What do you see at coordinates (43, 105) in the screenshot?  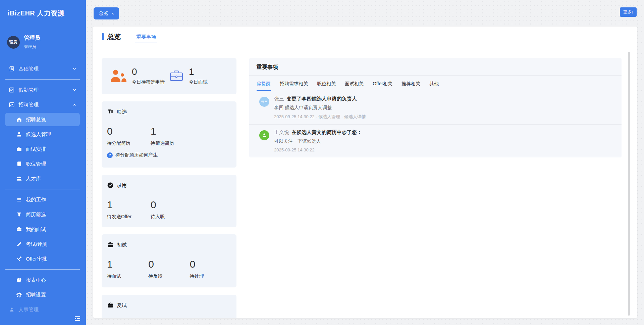 I see `sidebar-item-recruit-mgmt: 招聘管理` at bounding box center [43, 105].